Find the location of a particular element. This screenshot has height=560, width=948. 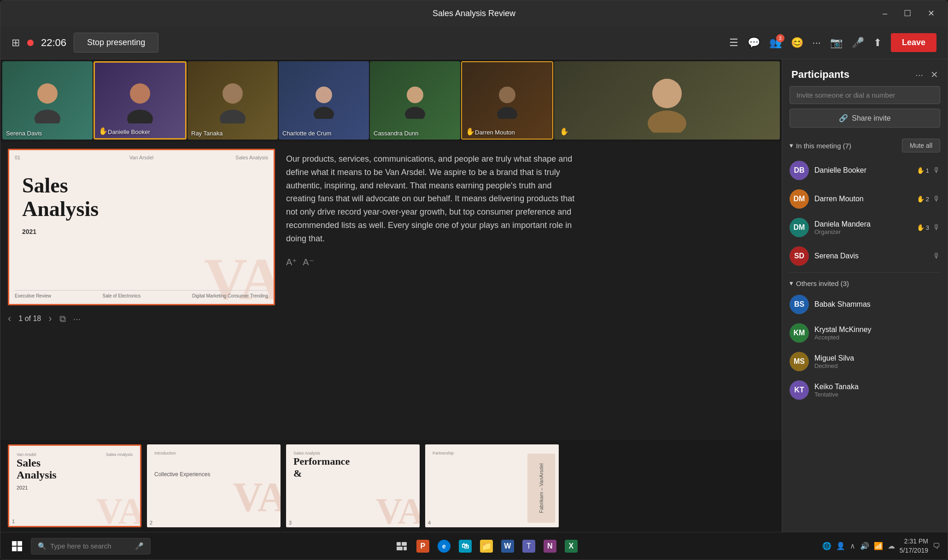

taskbar-app-word: W is located at coordinates (508, 546).